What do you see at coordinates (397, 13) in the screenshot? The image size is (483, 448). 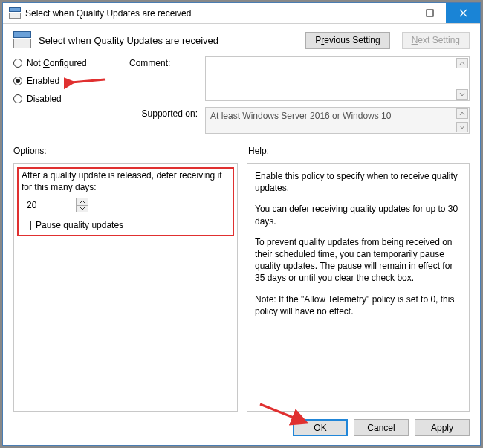 I see `minimize-button` at bounding box center [397, 13].